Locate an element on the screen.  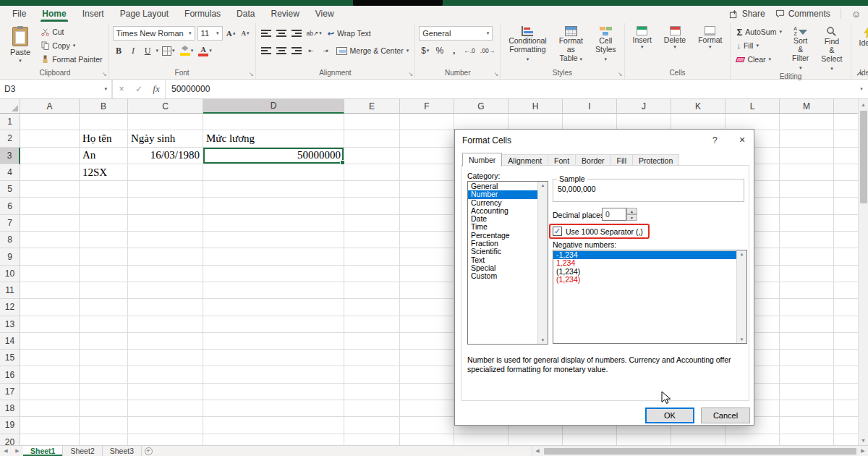
use-1000-separator-label: Use 1000 Separator (,) is located at coordinates (605, 232).